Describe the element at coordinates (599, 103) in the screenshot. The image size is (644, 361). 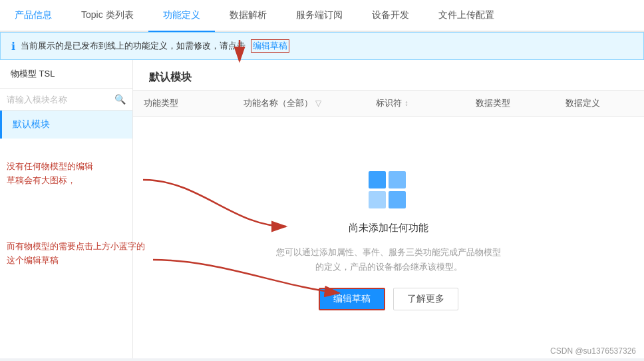
I see `col-header-data-def: 数据定义` at that location.